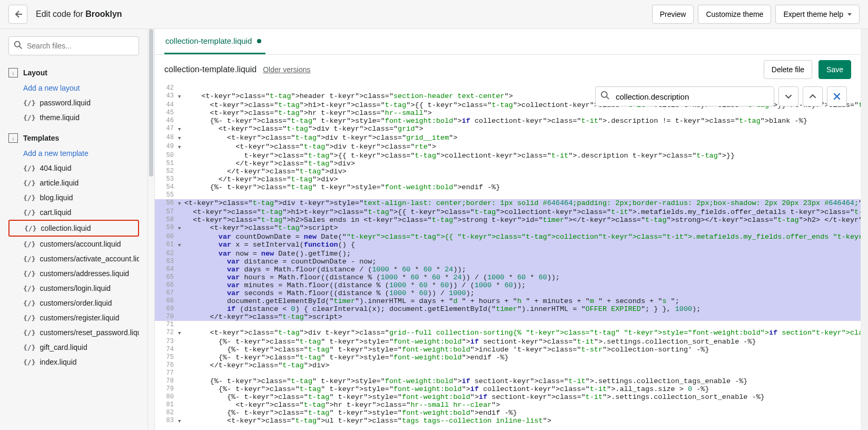  What do you see at coordinates (215, 42) in the screenshot?
I see `tab-collection-template: collection-template.liquid` at bounding box center [215, 42].